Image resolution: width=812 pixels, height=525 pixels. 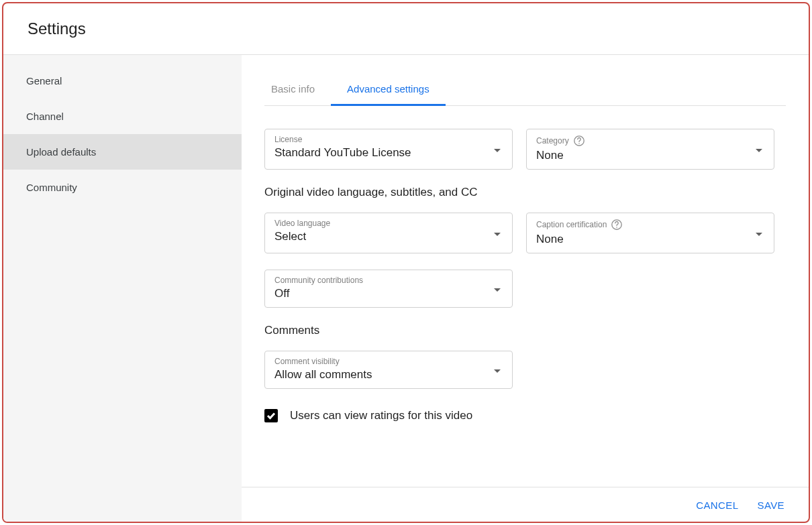 I want to click on sidebar-item-channel: Channel, so click(x=122, y=117).